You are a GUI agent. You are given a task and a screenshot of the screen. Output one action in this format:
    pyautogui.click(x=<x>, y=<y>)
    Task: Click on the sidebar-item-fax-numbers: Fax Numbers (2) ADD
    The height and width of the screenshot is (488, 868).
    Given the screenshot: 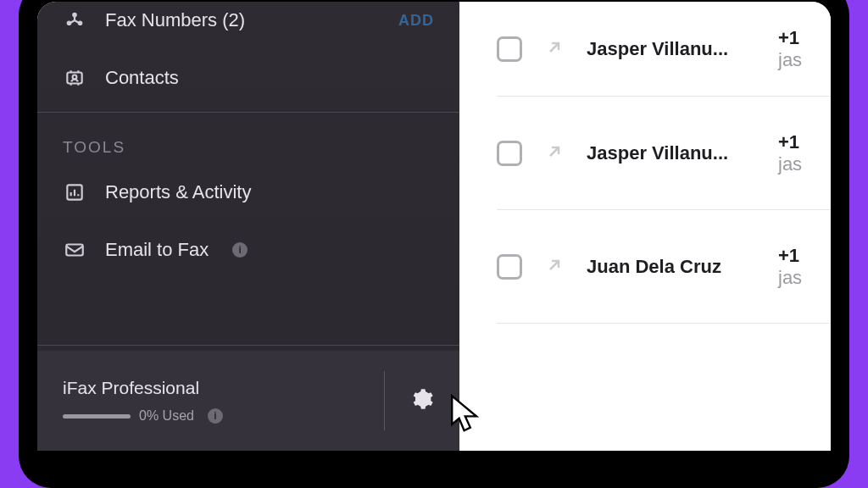 What is the action you would take?
    pyautogui.click(x=248, y=25)
    